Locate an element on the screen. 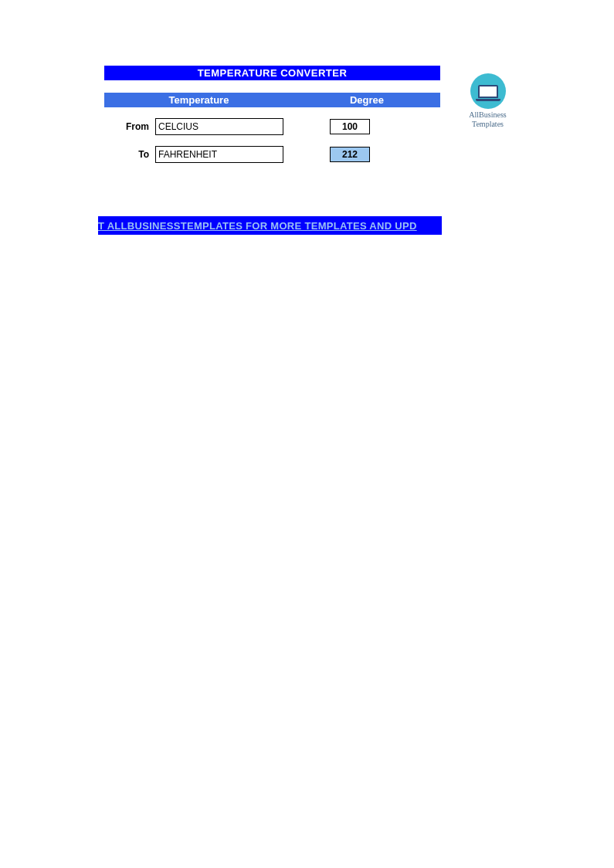  to-value-output: 212 is located at coordinates (350, 154).